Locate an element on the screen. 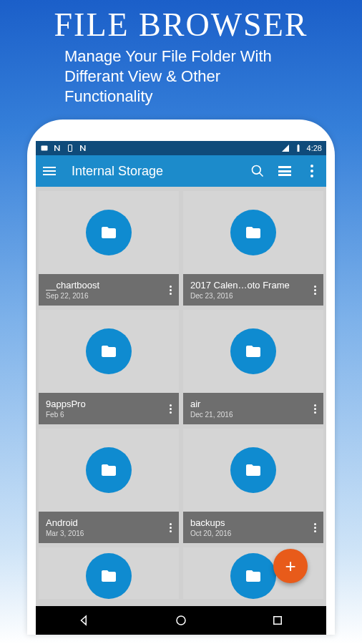  folder-name: air is located at coordinates (252, 404).